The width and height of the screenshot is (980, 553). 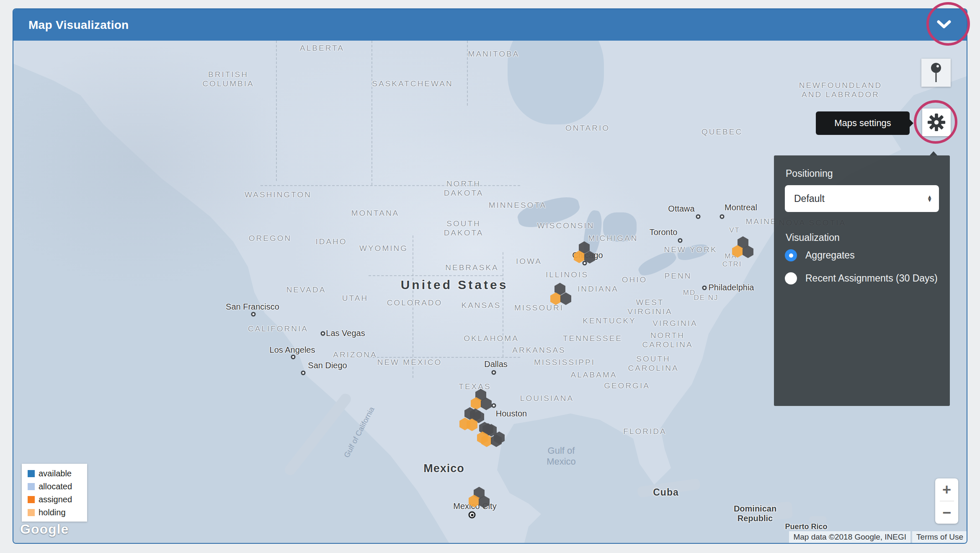 I want to click on region-label: DE NJ, so click(x=706, y=298).